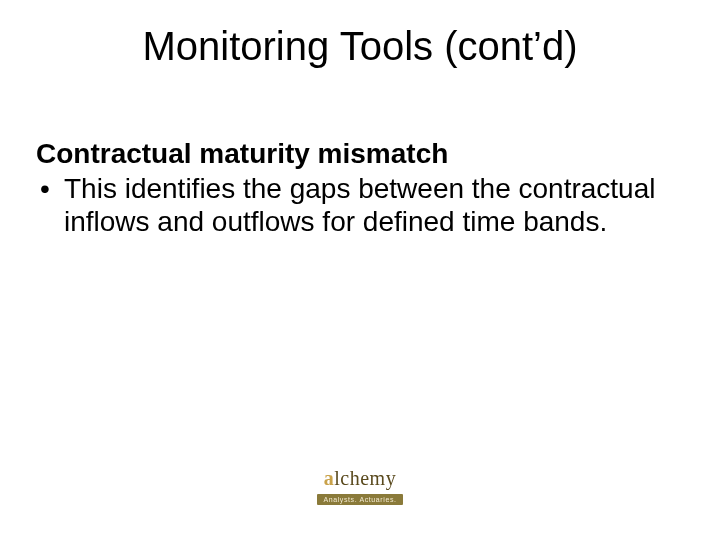 This screenshot has width=720, height=540. What do you see at coordinates (360, 487) in the screenshot?
I see `footer-logo: alchemy Analysts. Actuaries.` at bounding box center [360, 487].